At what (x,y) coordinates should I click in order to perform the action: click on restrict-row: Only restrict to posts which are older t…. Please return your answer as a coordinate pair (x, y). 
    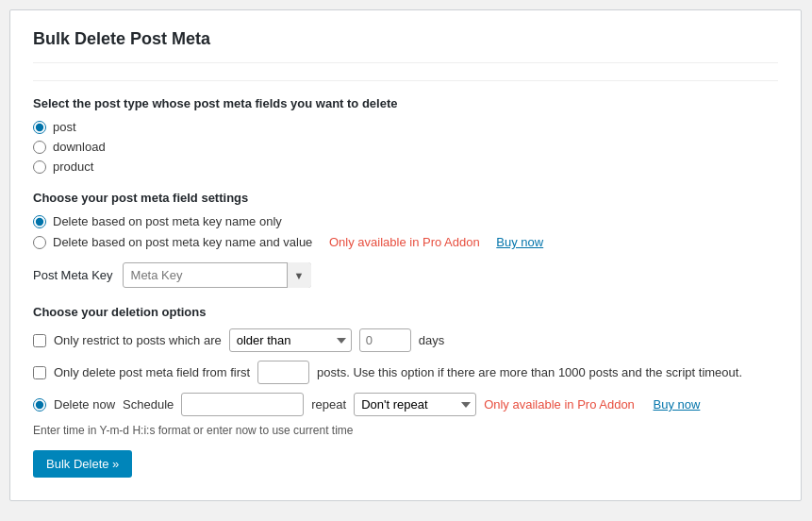
    Looking at the image, I should click on (406, 340).